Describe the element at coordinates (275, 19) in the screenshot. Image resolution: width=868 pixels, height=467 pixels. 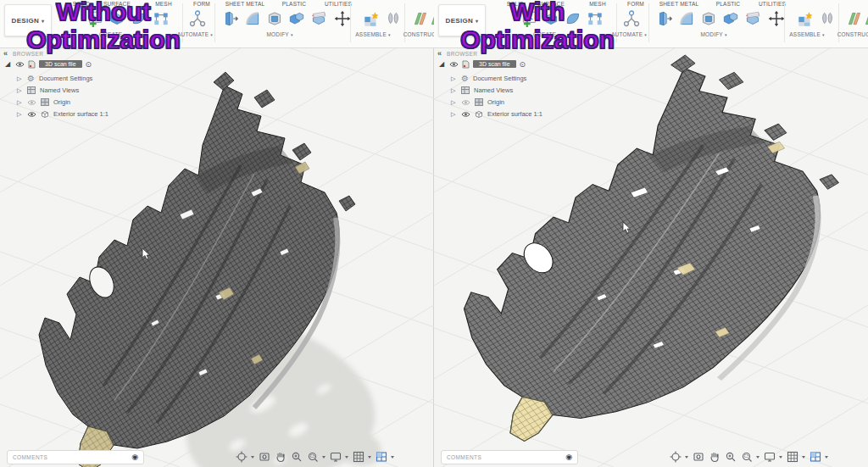
I see `shell-icon` at that location.